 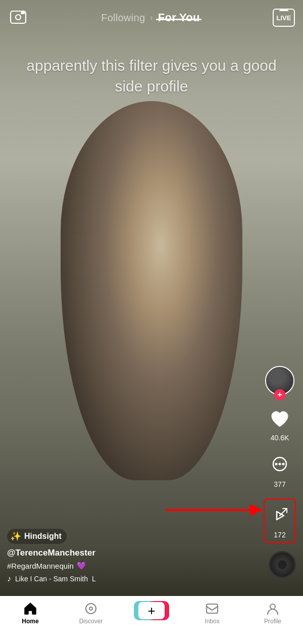 I want to click on music-info: ♪ Like I Can - Sam Smith L, so click(x=135, y=579).